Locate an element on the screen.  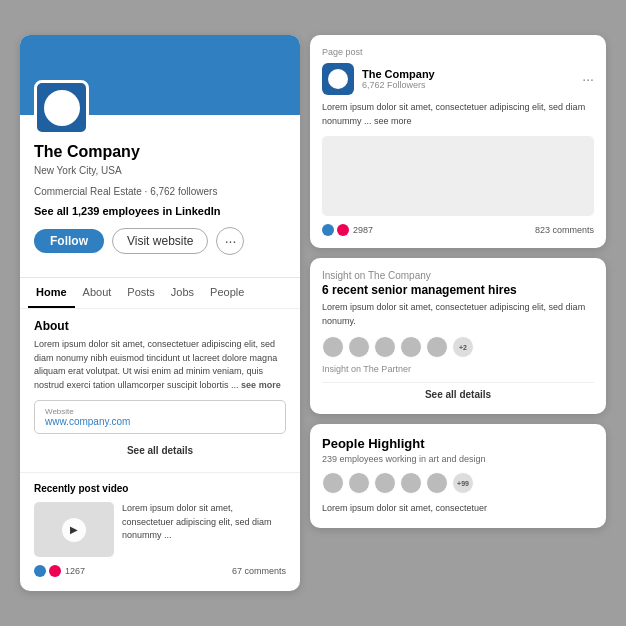
post-company-info: The Company 6,762 Followers is located at coordinates (398, 79).